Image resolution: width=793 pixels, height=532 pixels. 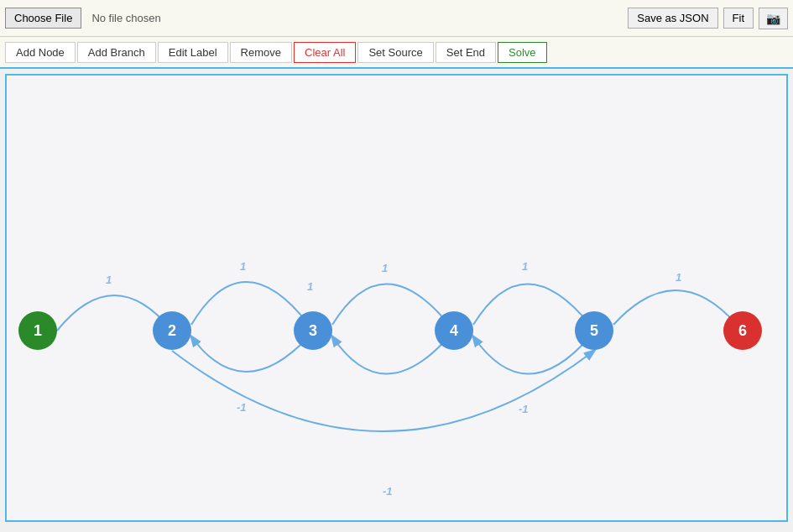 What do you see at coordinates (774, 18) in the screenshot?
I see `camera-icon: 📷` at bounding box center [774, 18].